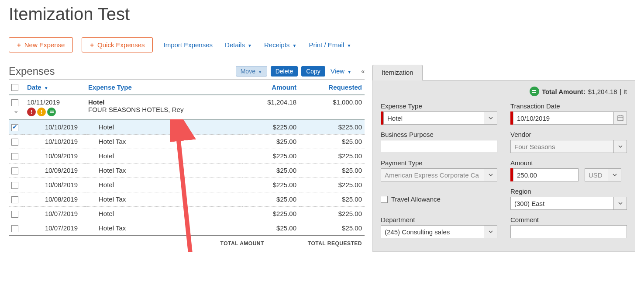 The image size is (644, 289). Describe the element at coordinates (117, 45) in the screenshot. I see `quick-expenses-button: + Quick Expenses` at that location.